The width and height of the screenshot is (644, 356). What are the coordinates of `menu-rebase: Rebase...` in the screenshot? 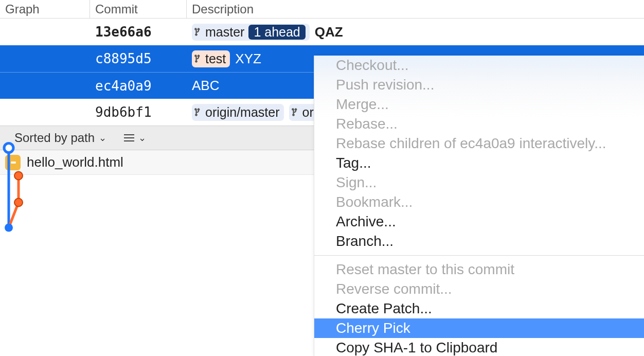 It's located at (479, 124).